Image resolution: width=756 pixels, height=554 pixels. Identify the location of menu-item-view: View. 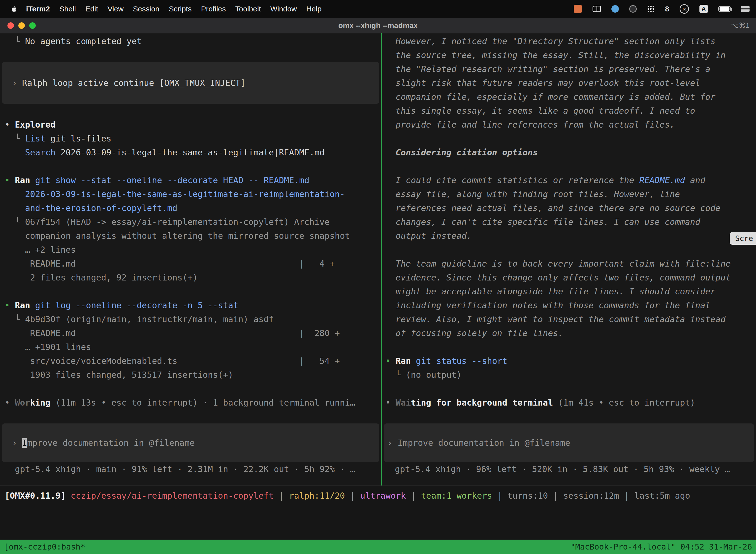
(116, 9).